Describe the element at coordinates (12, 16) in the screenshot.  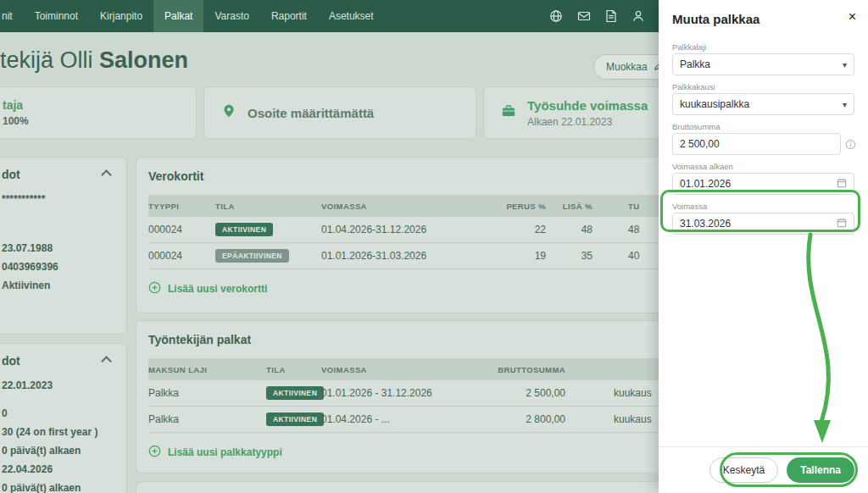
I see `nav-item-truncated: nit` at that location.